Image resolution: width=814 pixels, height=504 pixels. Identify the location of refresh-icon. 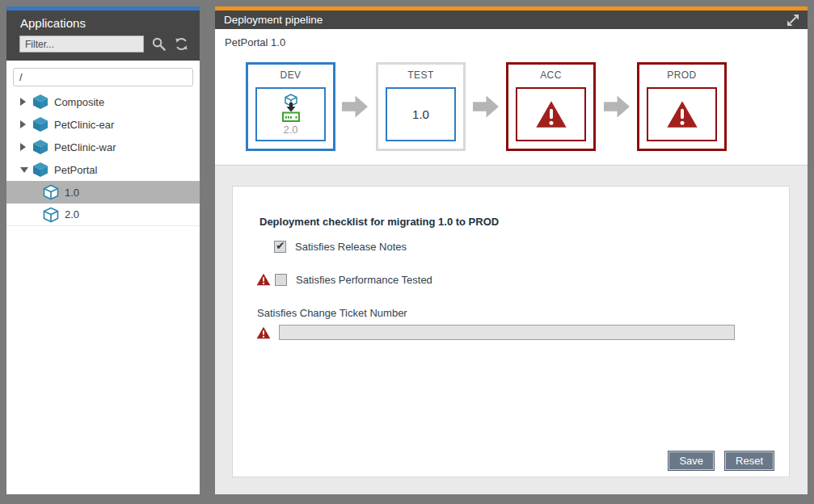
(181, 44).